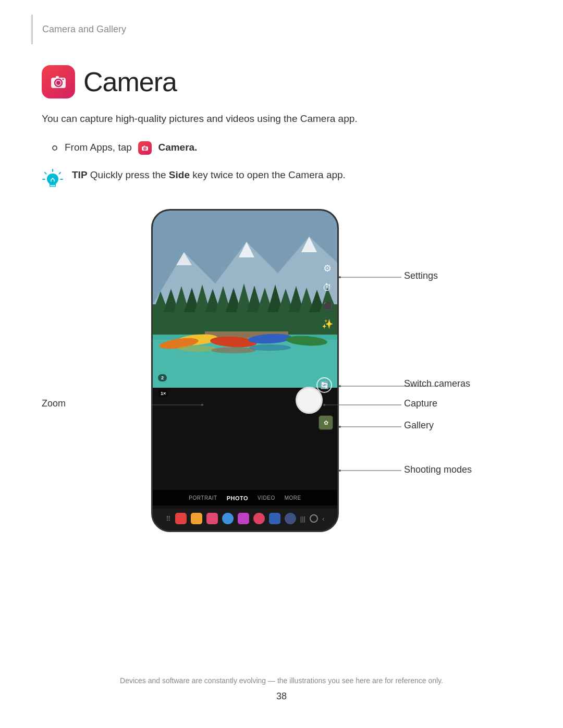  What do you see at coordinates (266, 498) in the screenshot?
I see `mode-video: VIDEO` at bounding box center [266, 498].